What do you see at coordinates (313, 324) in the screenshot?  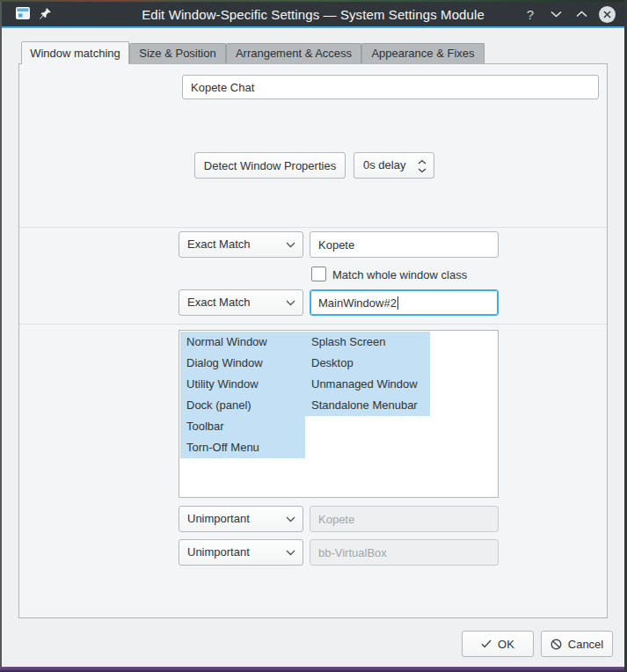 I see `separator-middle` at bounding box center [313, 324].